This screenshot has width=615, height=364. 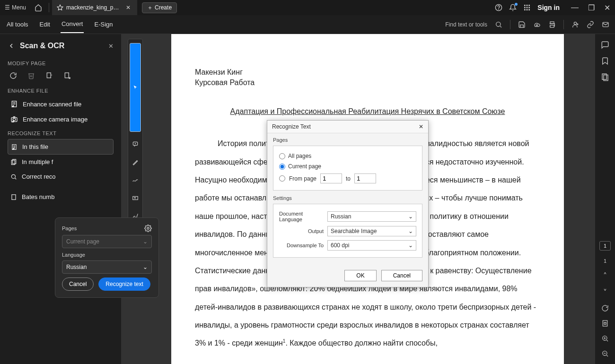 I want to click on sign-in-button: Sign in, so click(x=549, y=8).